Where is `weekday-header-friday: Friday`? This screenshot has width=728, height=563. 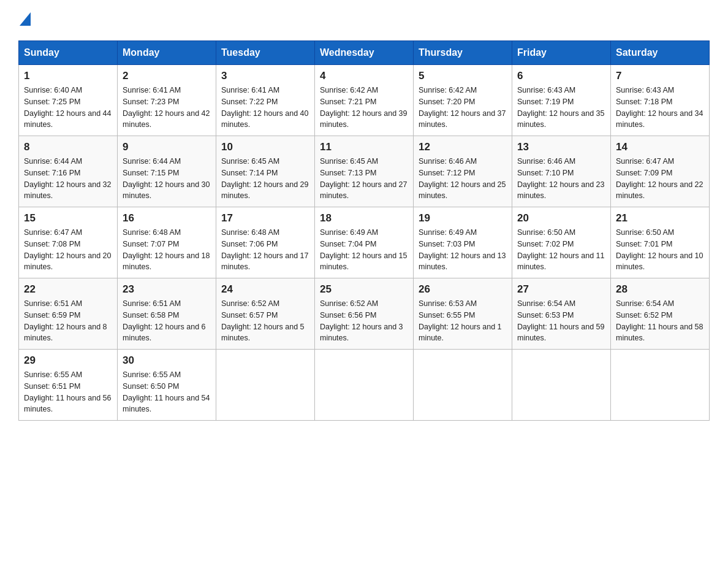
weekday-header-friday: Friday is located at coordinates (561, 53).